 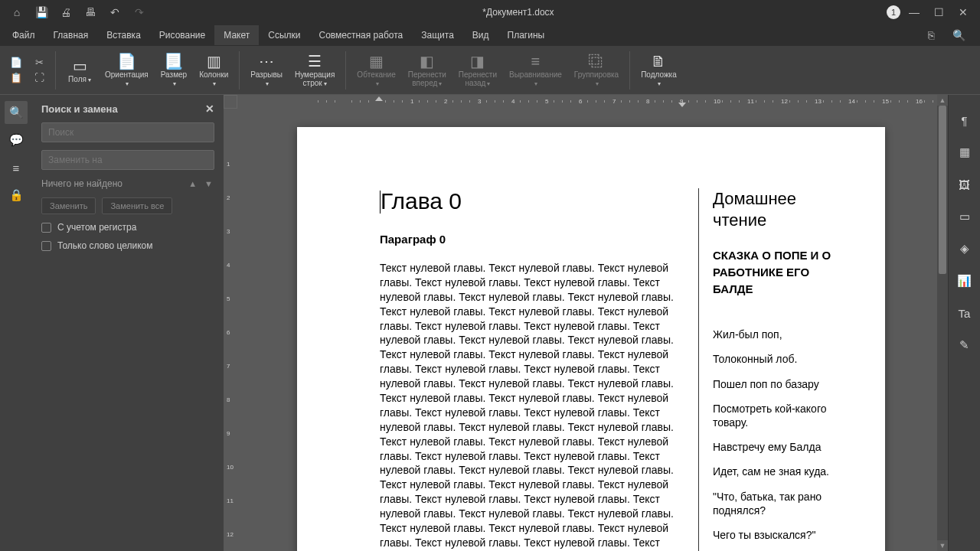 What do you see at coordinates (942, 100) in the screenshot?
I see `scroll-up-icon: ▲` at bounding box center [942, 100].